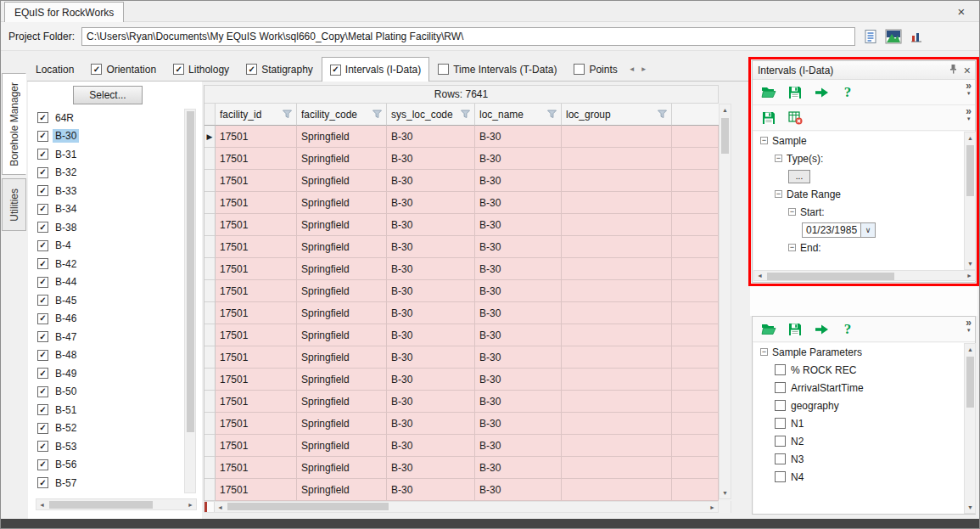 This screenshot has height=529, width=980. What do you see at coordinates (497, 69) in the screenshot?
I see `tab-time-intervals-t-data: Time Intervals (T-Data)` at bounding box center [497, 69].